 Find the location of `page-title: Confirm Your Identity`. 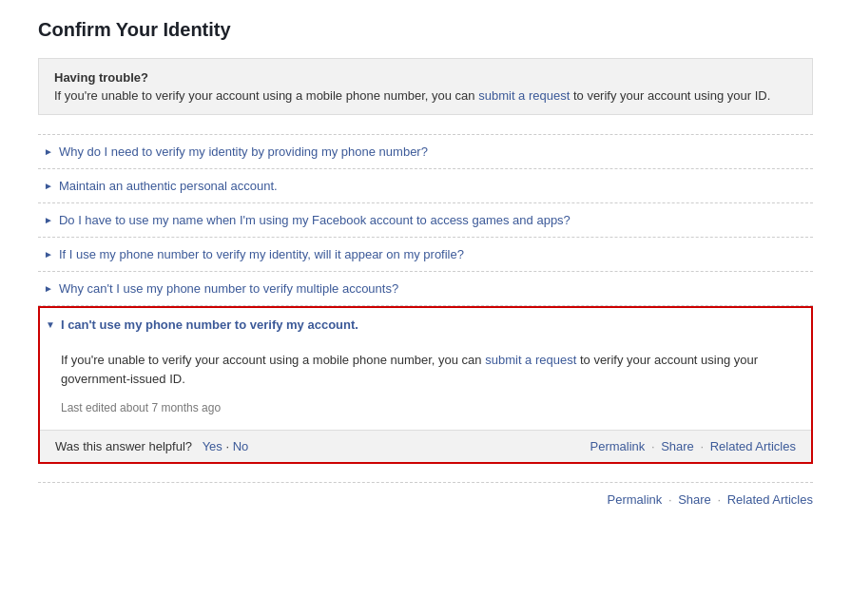

page-title: Confirm Your Identity is located at coordinates (426, 30).